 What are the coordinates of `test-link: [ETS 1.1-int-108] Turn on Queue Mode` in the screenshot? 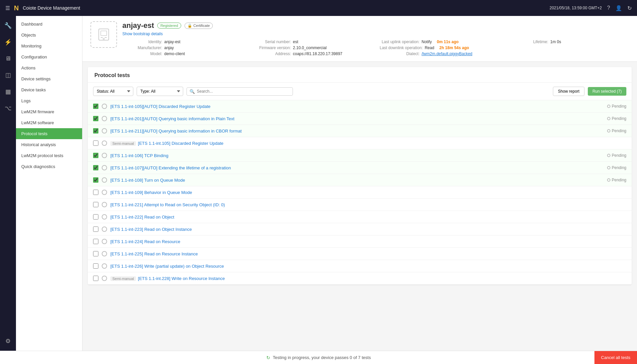 It's located at (148, 180).